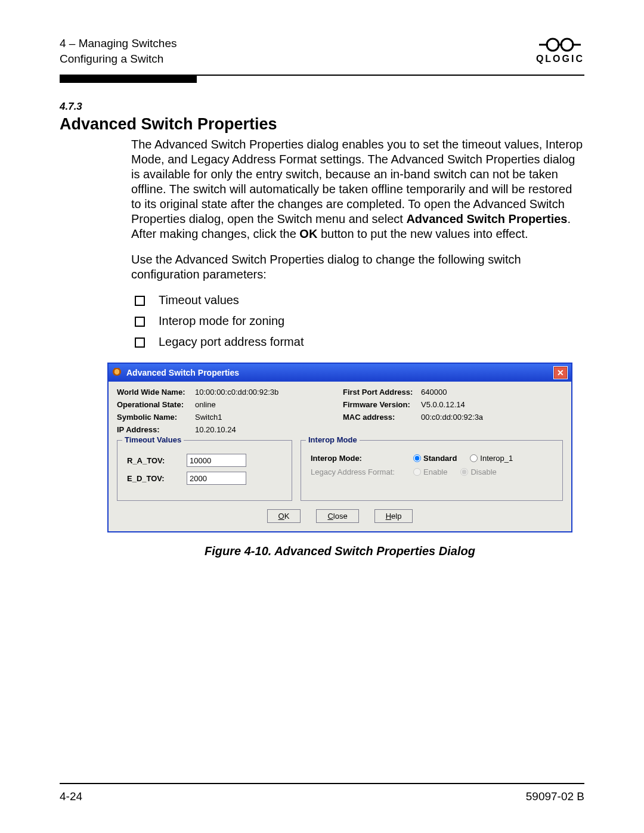 Image resolution: width=644 pixels, height=833 pixels. Describe the element at coordinates (355, 458) in the screenshot. I see `interop-mode-label: Interop Mode:` at that location.